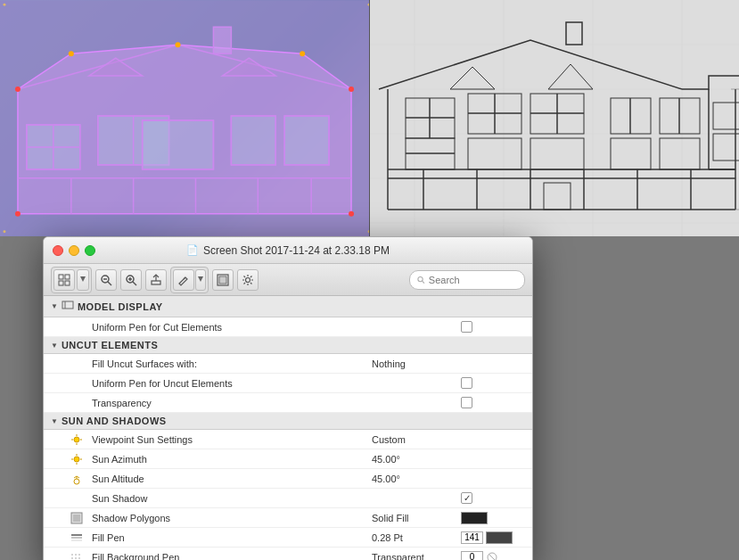 This screenshot has height=560, width=739. I want to click on label-fill-uncut-surfaces: Fill Uncut Surfaces with:, so click(230, 364).